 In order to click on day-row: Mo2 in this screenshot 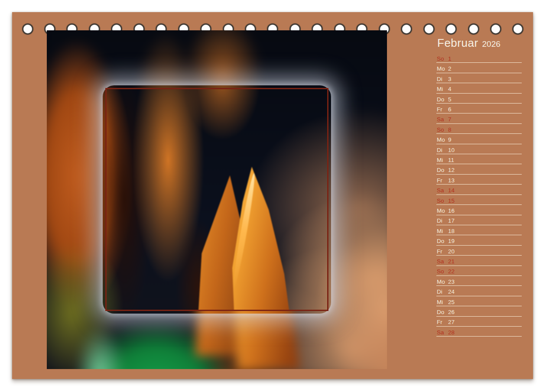, I will do `click(479, 68)`.